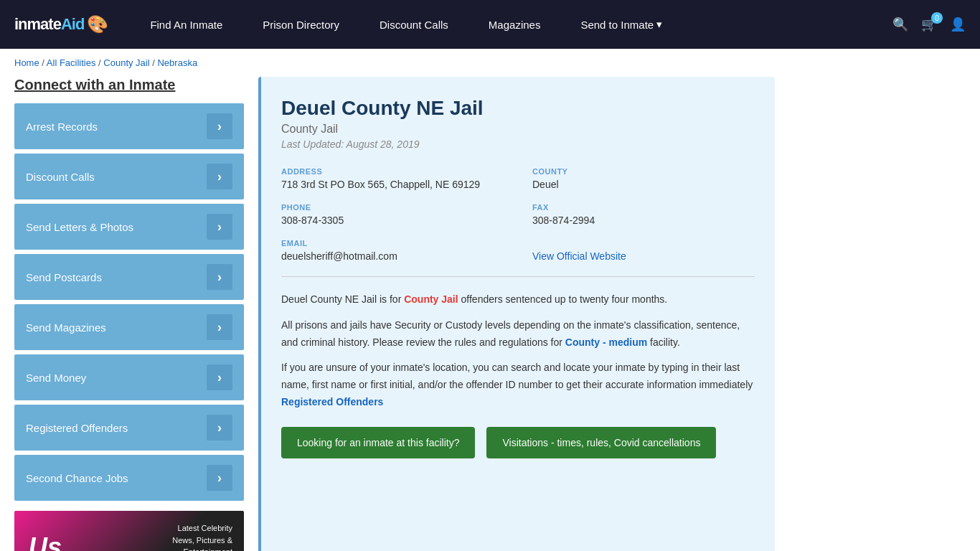 Image resolution: width=980 pixels, height=551 pixels. I want to click on facility-type: County Jail, so click(518, 129).